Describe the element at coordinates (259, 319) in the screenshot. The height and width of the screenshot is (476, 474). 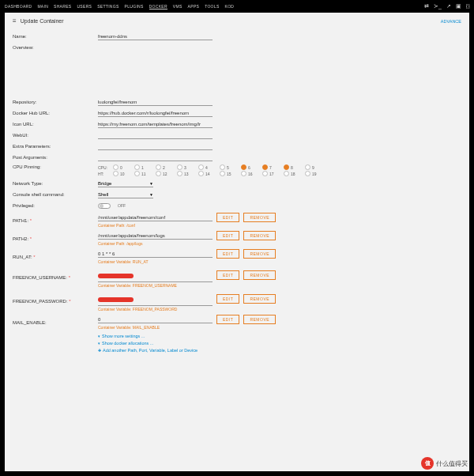
I see `mail-remove: REMOVE` at that location.